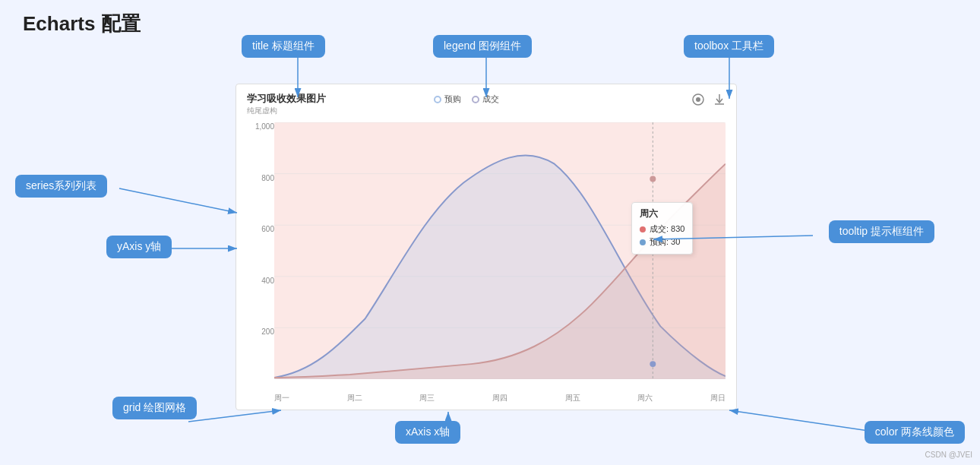 This screenshot has height=465, width=980. Describe the element at coordinates (665, 242) in the screenshot. I see `tooltip-label-yugou: 预购: 30` at that location.